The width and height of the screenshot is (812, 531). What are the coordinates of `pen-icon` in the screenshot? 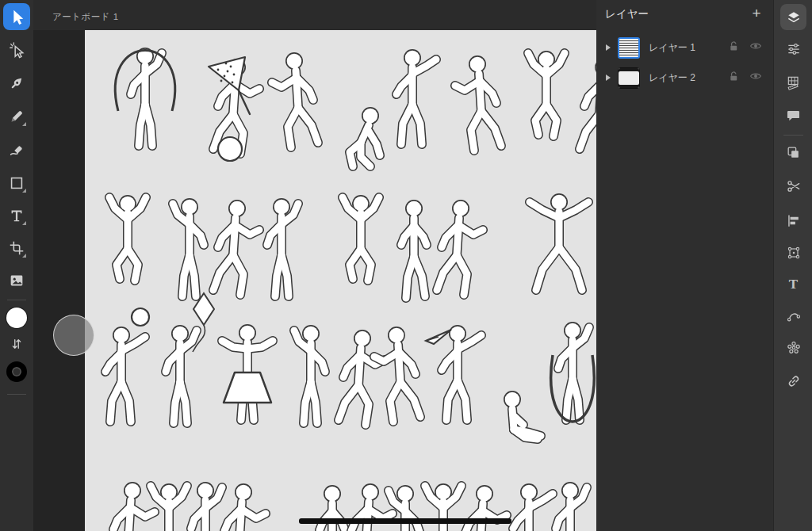 It's located at (17, 83).